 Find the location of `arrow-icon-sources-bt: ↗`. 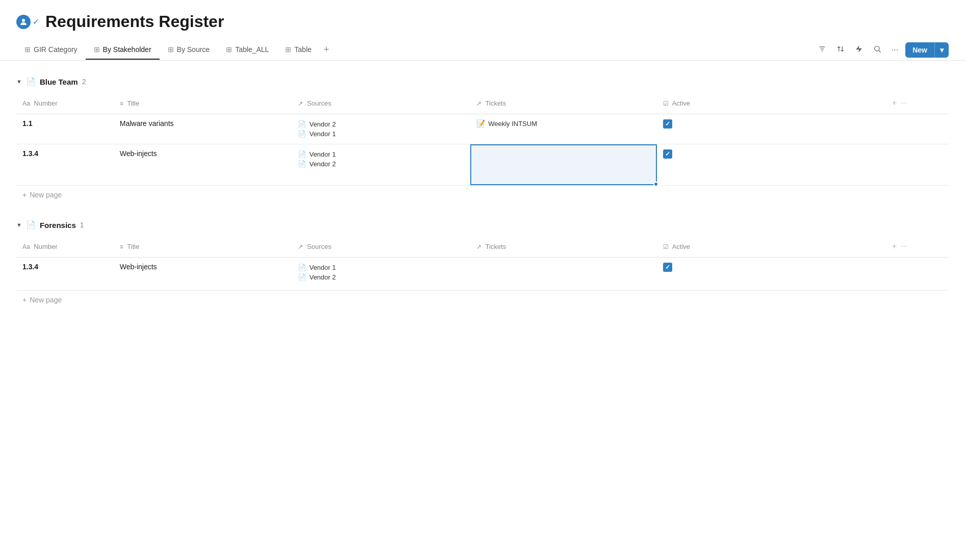

arrow-icon-sources-bt: ↗ is located at coordinates (300, 104).